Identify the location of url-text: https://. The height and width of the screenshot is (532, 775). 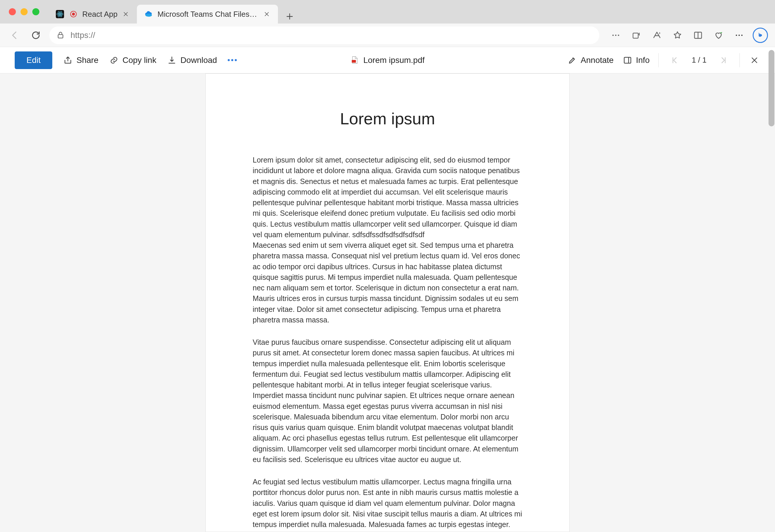
(83, 35).